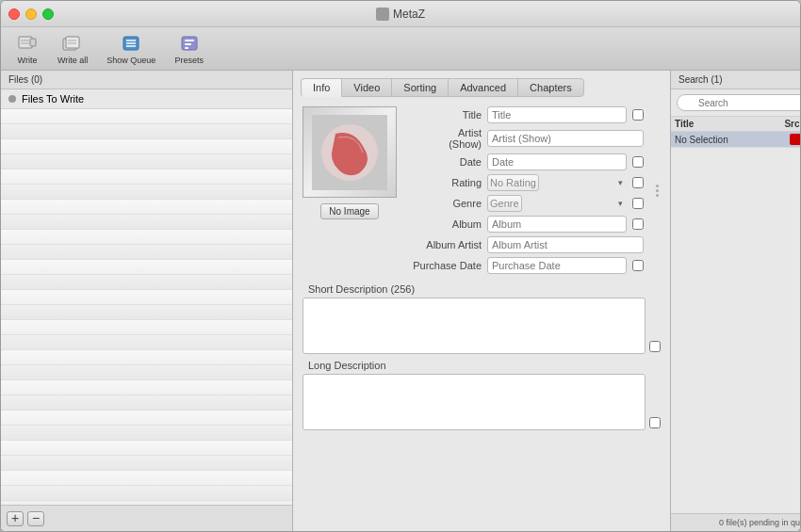  What do you see at coordinates (525, 224) in the screenshot?
I see `album-row: Album` at bounding box center [525, 224].